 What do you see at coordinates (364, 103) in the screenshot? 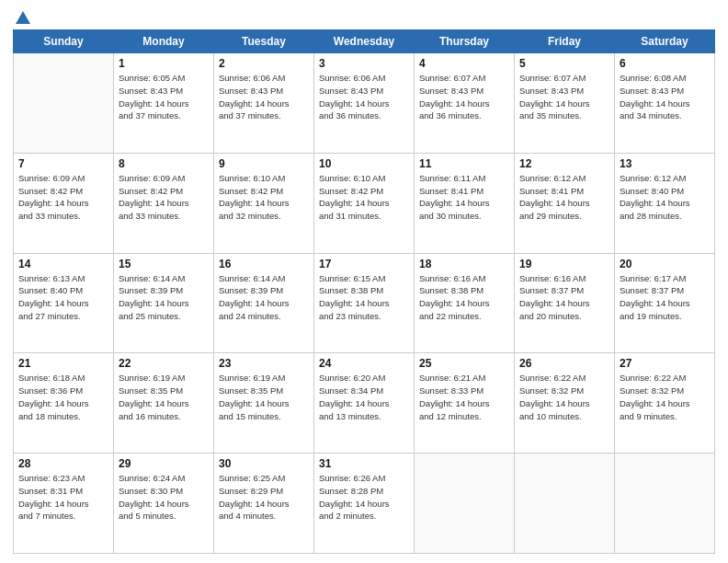
I see `calendar-cell: 3Sunrise: 6:06 AM Sunset: 8:43 PM Daylig…` at bounding box center [364, 103].